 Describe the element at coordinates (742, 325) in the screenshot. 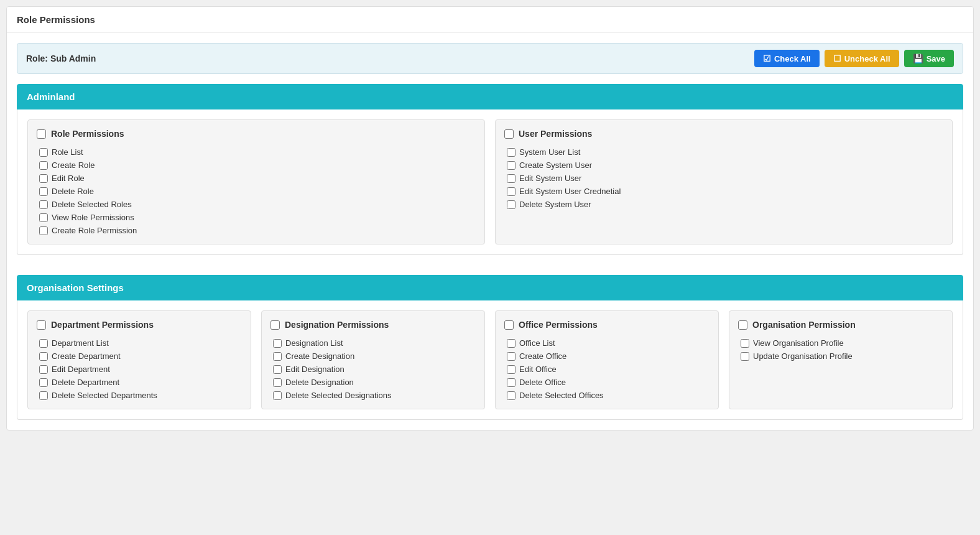

I see `perm-card-checkbox-organisation-permission` at that location.